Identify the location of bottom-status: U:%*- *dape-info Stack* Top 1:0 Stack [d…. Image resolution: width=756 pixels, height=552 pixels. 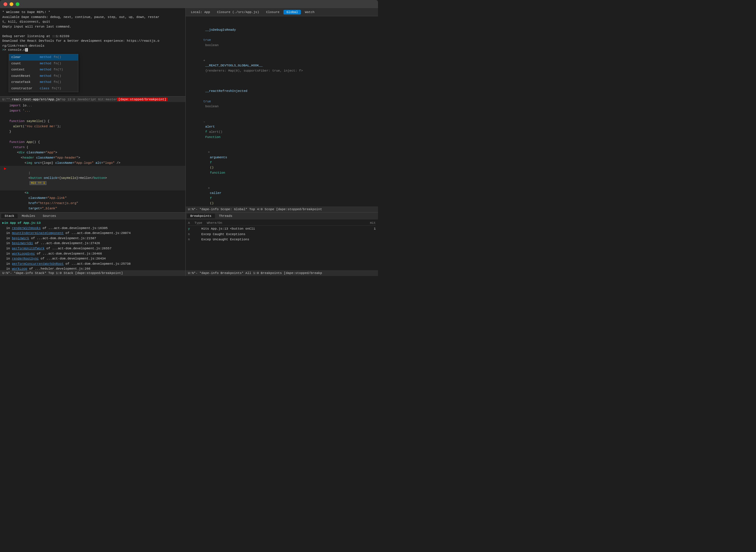
(93, 273).